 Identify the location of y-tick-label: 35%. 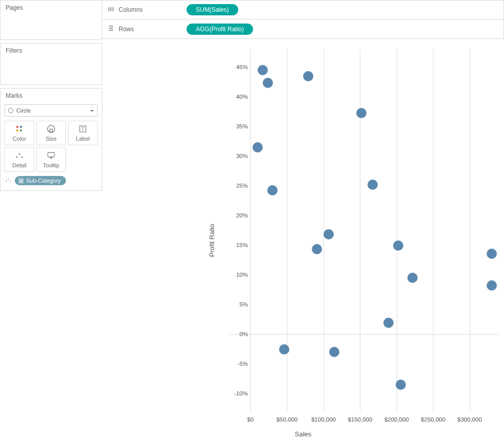
(238, 126).